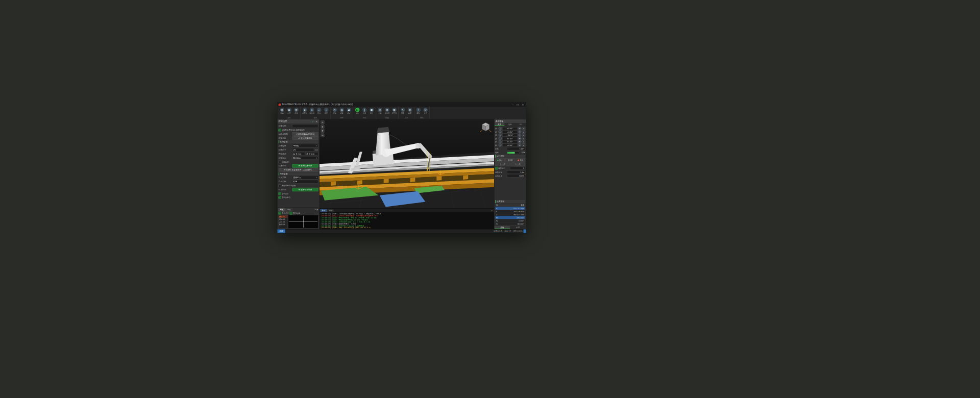 The height and width of the screenshot is (398, 980). Describe the element at coordinates (323, 127) in the screenshot. I see `viewport-tool-button: ⊕` at that location.